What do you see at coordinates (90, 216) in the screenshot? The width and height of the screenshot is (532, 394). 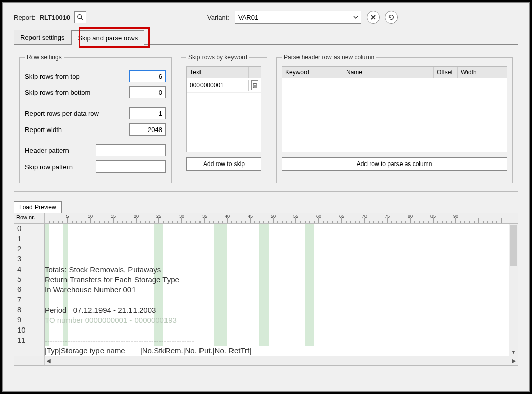 I see `svg-text: 10` at bounding box center [90, 216].